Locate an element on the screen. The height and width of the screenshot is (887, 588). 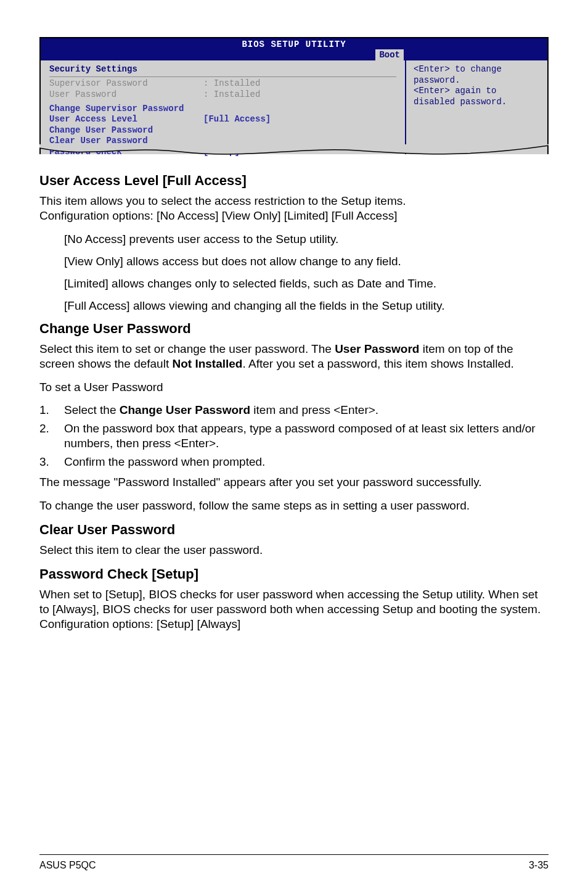
supervisor-password-label: Supervisor Password is located at coordinates (126, 84).